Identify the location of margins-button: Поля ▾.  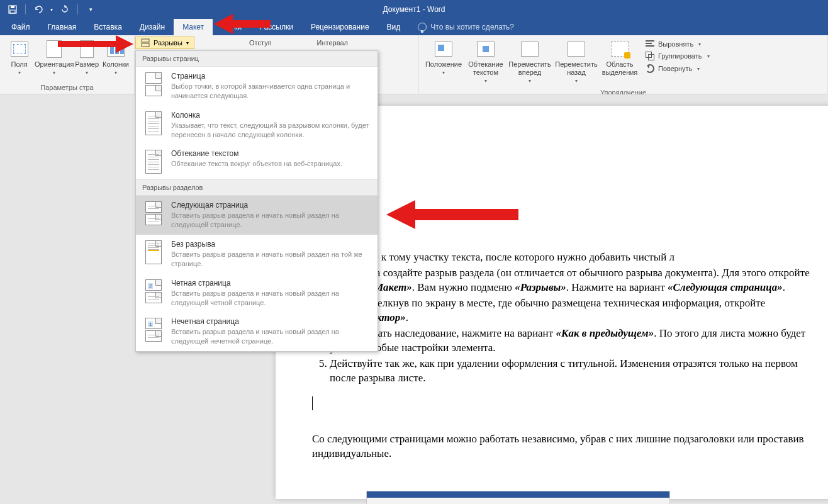
(19, 57).